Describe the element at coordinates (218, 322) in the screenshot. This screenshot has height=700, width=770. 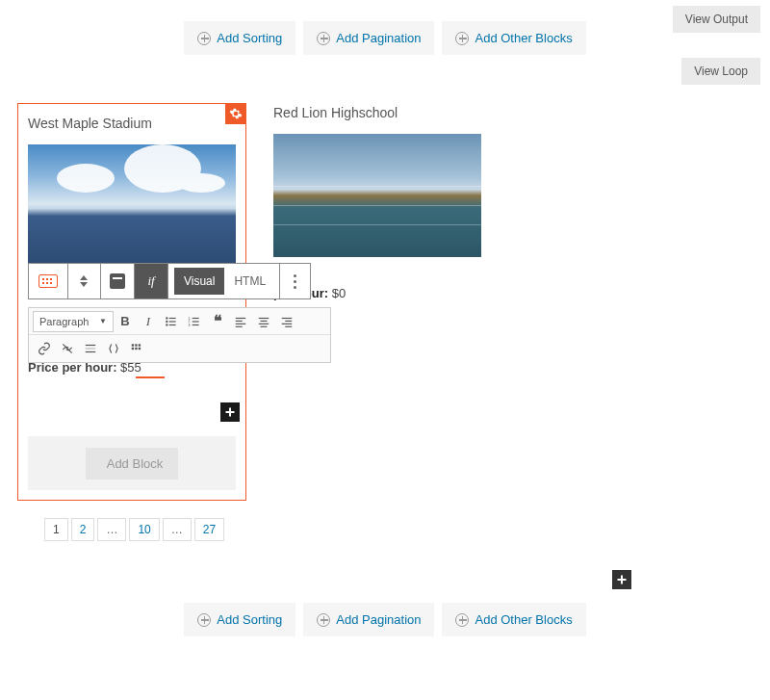
I see `blockquote-button: ❝` at that location.